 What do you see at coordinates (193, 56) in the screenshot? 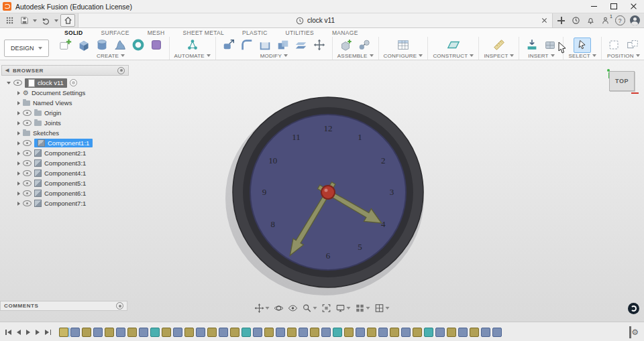
I see `automate-menu: AUTOMATE` at bounding box center [193, 56].